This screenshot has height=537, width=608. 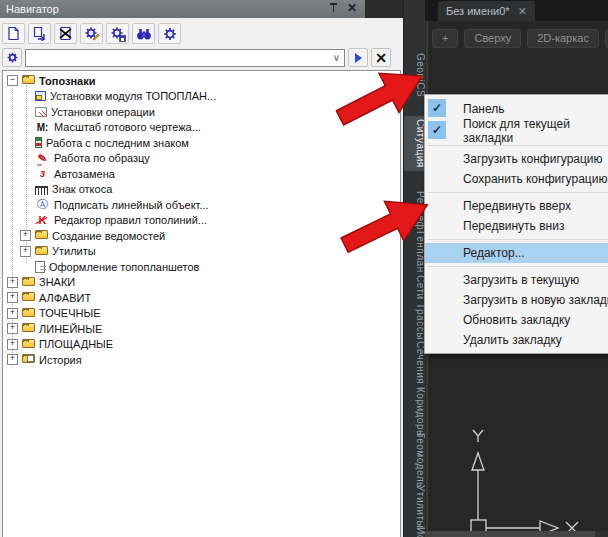 What do you see at coordinates (202, 159) in the screenshot?
I see `tree-item: ✎Работа по образцу` at bounding box center [202, 159].